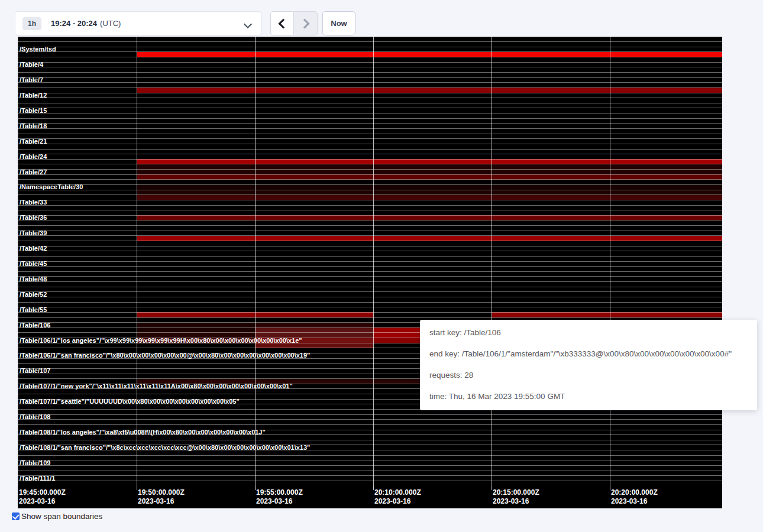 The height and width of the screenshot is (532, 763). Describe the element at coordinates (156, 387) in the screenshot. I see `span-label: /Table/107/1/"new york"/"\x11\x11\x11\x1…` at that location.